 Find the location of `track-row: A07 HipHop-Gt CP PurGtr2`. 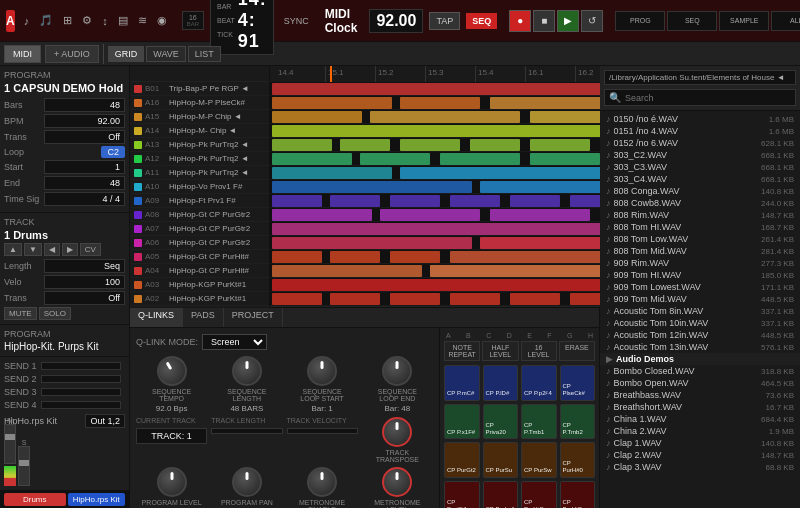

track-row: A07 HipHop-Gt CP PurGtr2 is located at coordinates (200, 229).